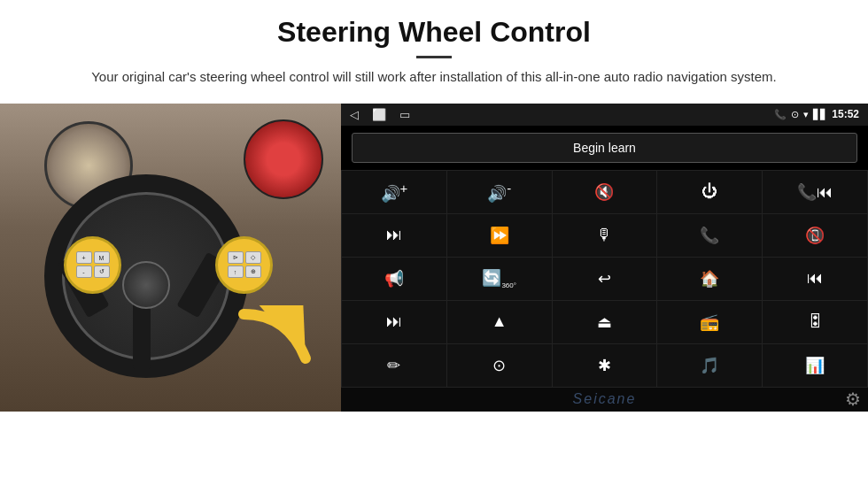 The width and height of the screenshot is (868, 485). What do you see at coordinates (815, 235) in the screenshot?
I see `end-call-icon: 📵` at bounding box center [815, 235].